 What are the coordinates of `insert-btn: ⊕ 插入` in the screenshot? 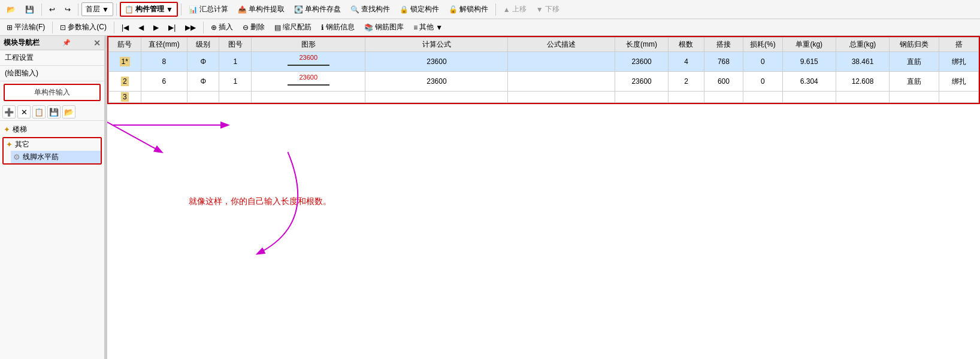 It's located at (222, 28).